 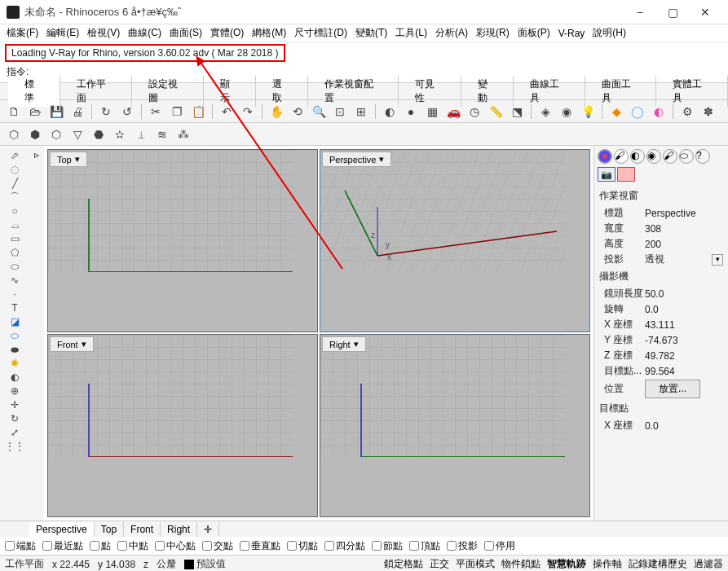 I want to click on menu-item: 彩現(R), so click(x=492, y=33).